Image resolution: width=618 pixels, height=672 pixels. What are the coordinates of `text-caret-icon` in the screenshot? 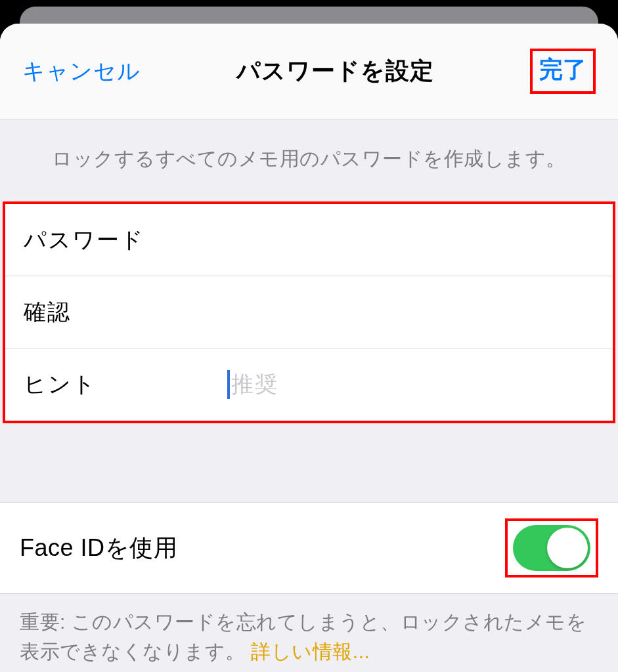 It's located at (229, 385).